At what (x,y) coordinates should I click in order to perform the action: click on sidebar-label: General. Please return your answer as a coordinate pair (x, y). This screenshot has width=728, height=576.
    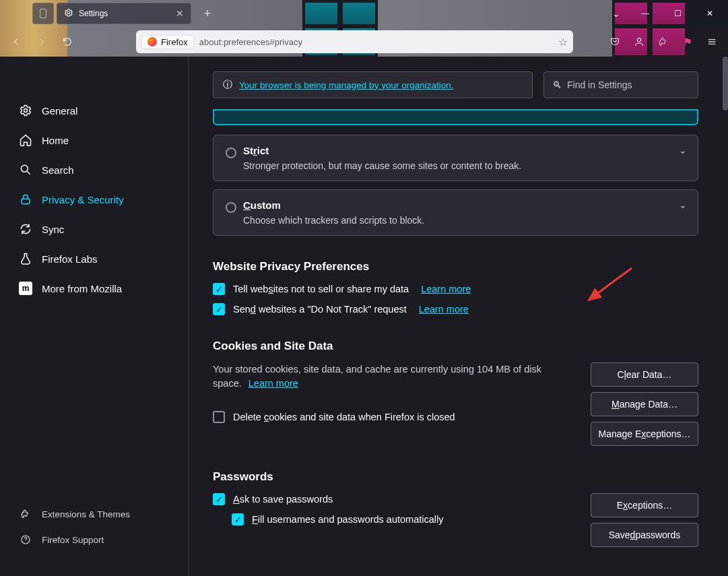
    Looking at the image, I should click on (59, 110).